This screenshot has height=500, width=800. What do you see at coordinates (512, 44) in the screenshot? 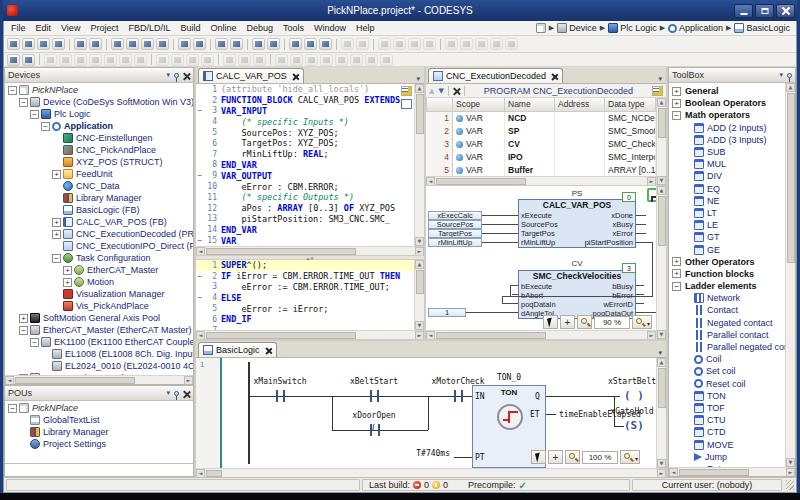
I see `flow-control-icon` at bounding box center [512, 44].